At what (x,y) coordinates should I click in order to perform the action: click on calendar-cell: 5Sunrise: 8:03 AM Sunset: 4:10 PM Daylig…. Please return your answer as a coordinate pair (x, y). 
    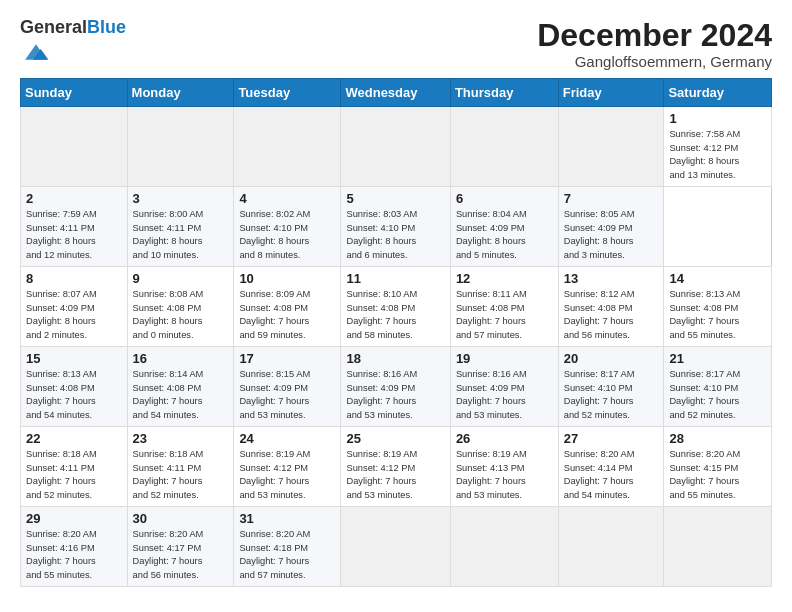
    Looking at the image, I should click on (396, 227).